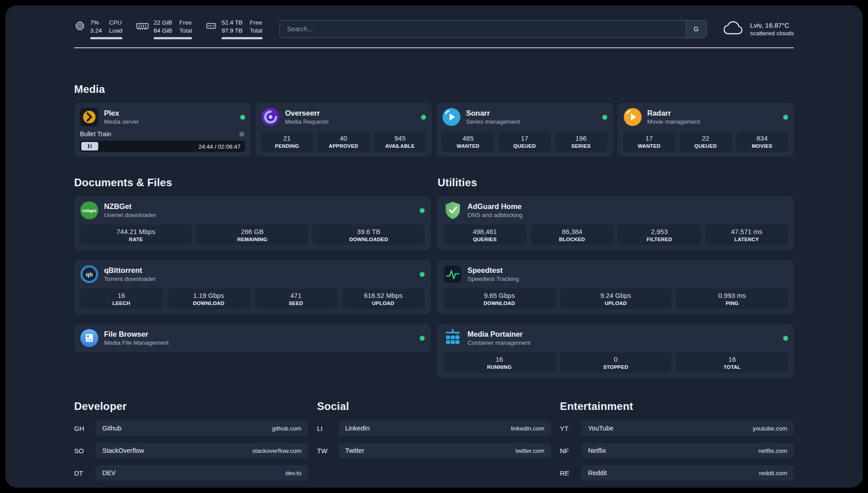 Image resolution: width=868 pixels, height=493 pixels. I want to click on social-section-title: Social, so click(434, 406).